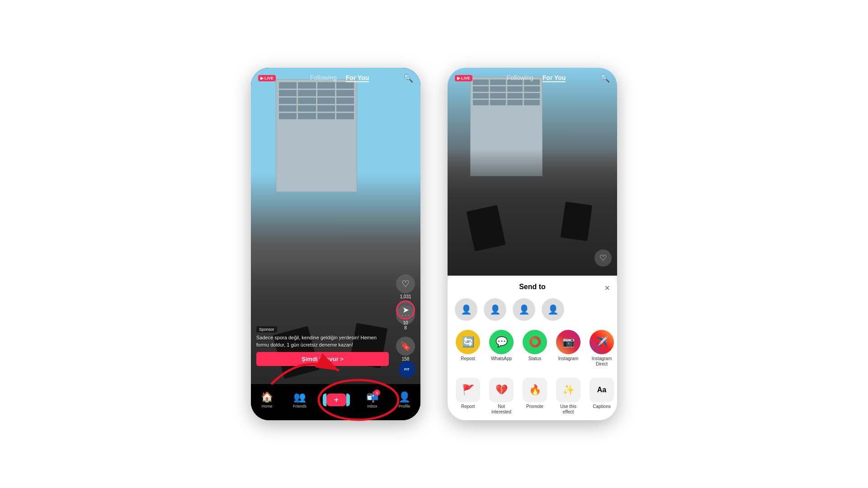 The width and height of the screenshot is (868, 488). I want to click on topbar1: ▶ LIVE Following For You 🔍, so click(335, 78).